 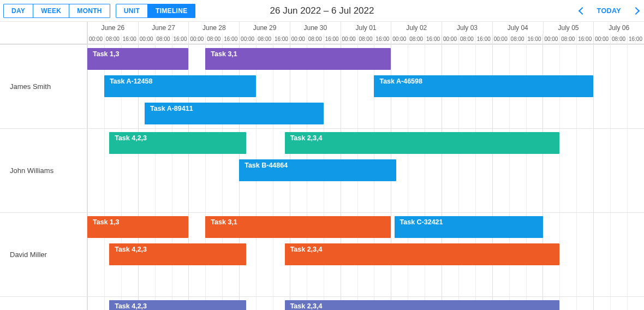 I want to click on prev-range-icon, so click(x=582, y=10).